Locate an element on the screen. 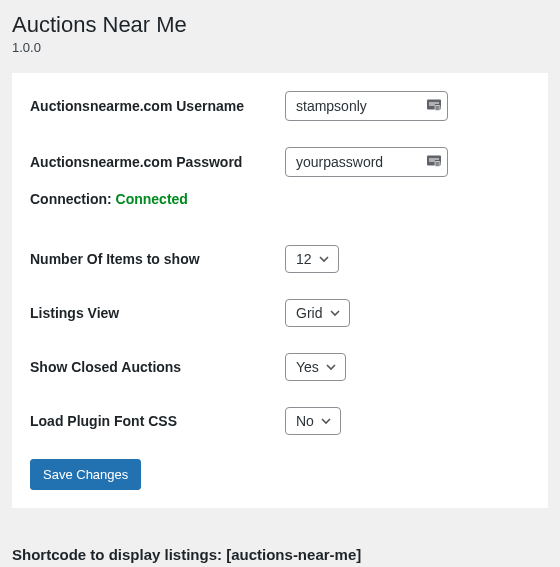 This screenshot has height=567, width=560. shortcode-row: Shortcode to display listings: [auctions… is located at coordinates (280, 554).